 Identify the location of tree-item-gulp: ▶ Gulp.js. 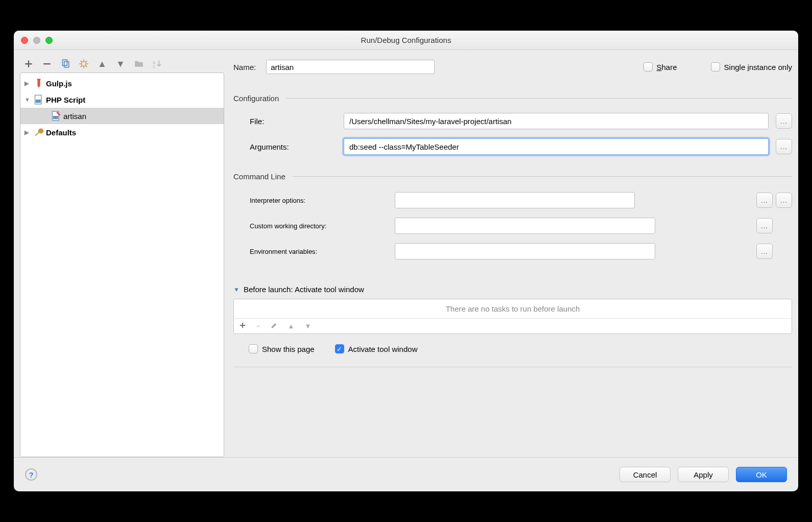
(122, 83).